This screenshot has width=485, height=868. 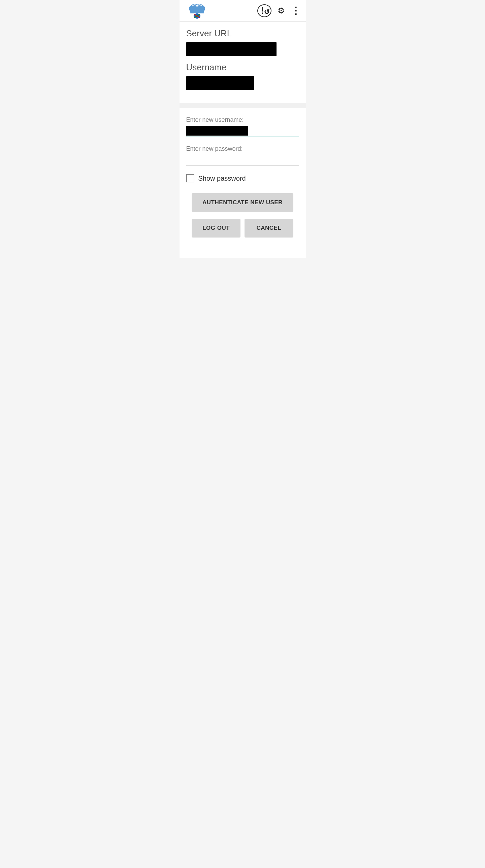 What do you see at coordinates (296, 11) in the screenshot?
I see `more-options-icon: ⋮` at bounding box center [296, 11].